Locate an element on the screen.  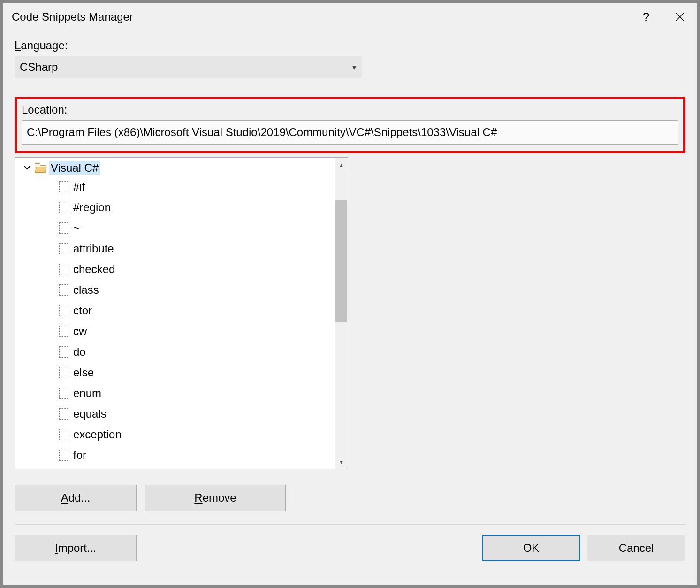
help-button: ? is located at coordinates (646, 17).